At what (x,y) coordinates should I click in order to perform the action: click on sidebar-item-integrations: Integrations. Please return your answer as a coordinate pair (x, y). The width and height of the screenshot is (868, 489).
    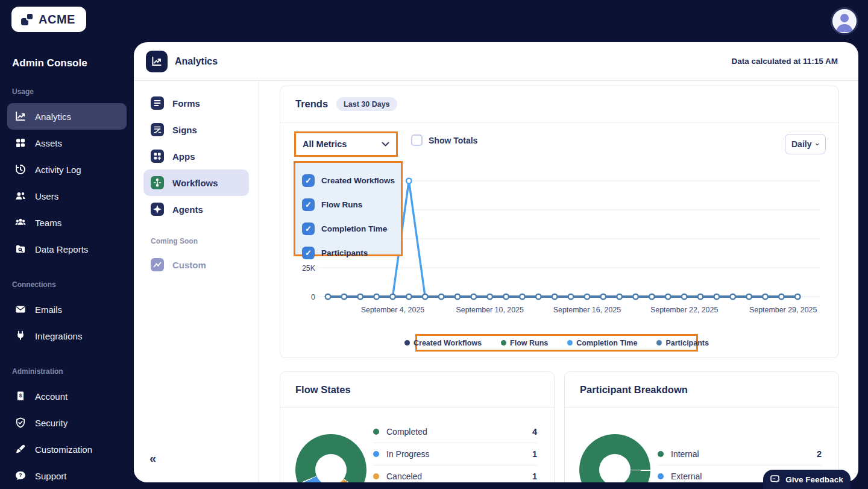
    Looking at the image, I should click on (67, 336).